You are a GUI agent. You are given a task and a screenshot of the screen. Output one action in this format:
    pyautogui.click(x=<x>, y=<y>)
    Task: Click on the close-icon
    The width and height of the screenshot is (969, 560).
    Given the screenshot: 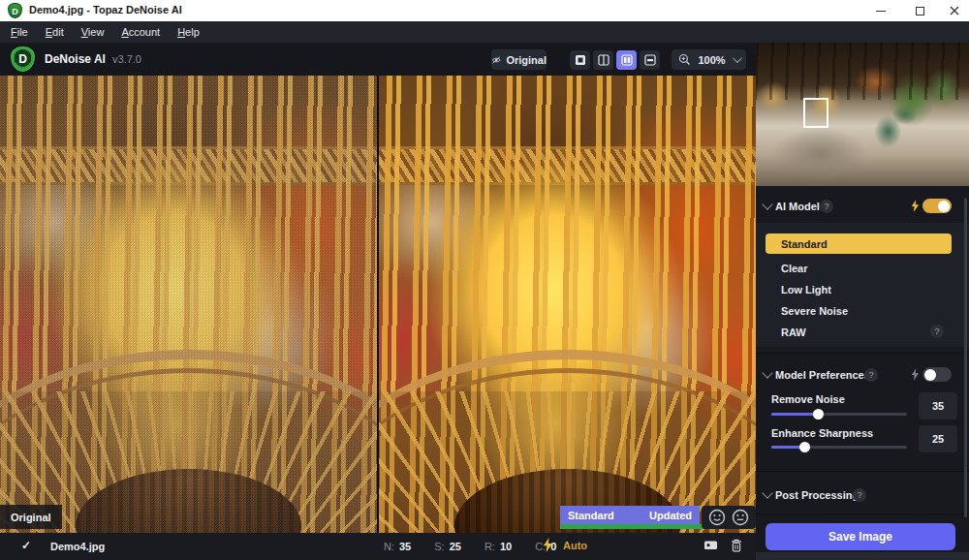 What is the action you would take?
    pyautogui.click(x=954, y=11)
    